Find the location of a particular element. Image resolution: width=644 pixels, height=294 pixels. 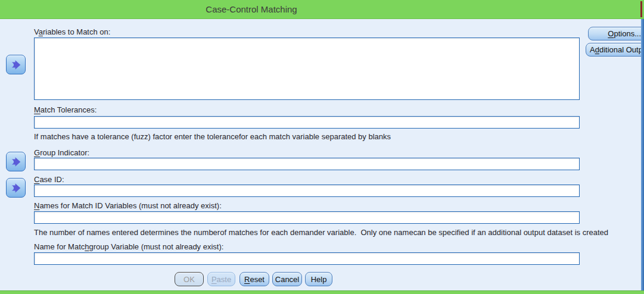

additional-output-button: Additional Output is located at coordinates (615, 50).